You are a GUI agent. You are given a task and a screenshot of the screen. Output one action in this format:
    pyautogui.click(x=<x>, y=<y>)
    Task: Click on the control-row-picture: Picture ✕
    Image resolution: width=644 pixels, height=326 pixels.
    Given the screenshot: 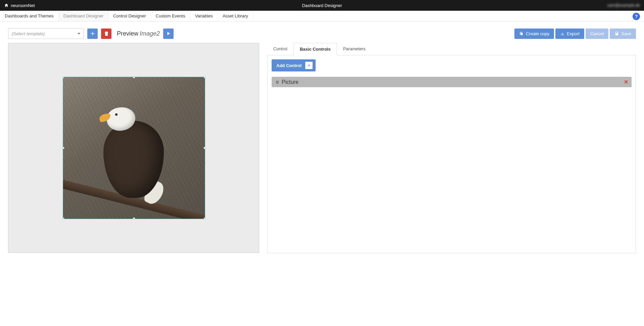 What is the action you would take?
    pyautogui.click(x=452, y=82)
    